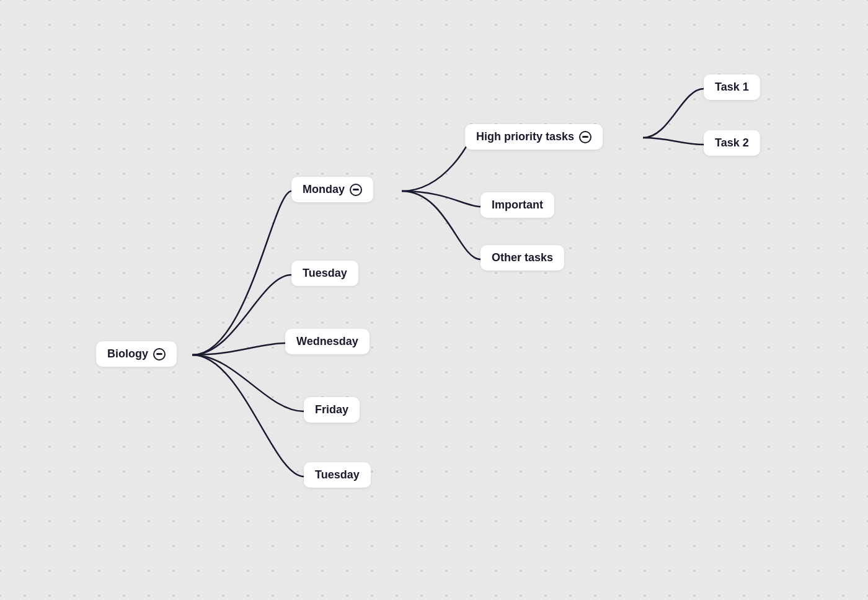 This screenshot has width=868, height=600. Describe the element at coordinates (327, 341) in the screenshot. I see `node-wednesday: Wednesday` at that location.